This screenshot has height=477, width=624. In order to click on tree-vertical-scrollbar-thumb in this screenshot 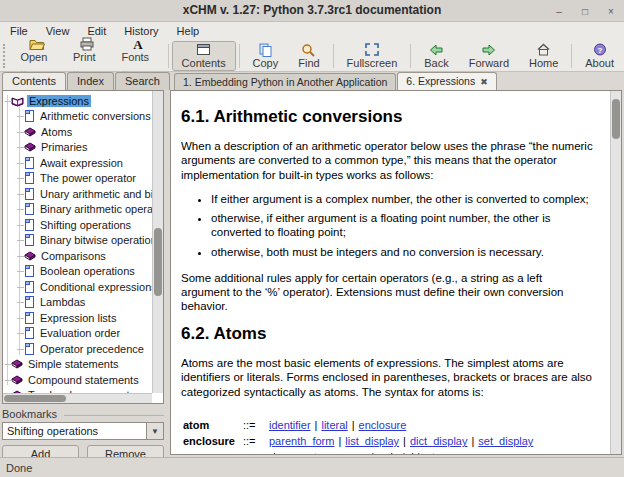, I will do `click(158, 262)`.